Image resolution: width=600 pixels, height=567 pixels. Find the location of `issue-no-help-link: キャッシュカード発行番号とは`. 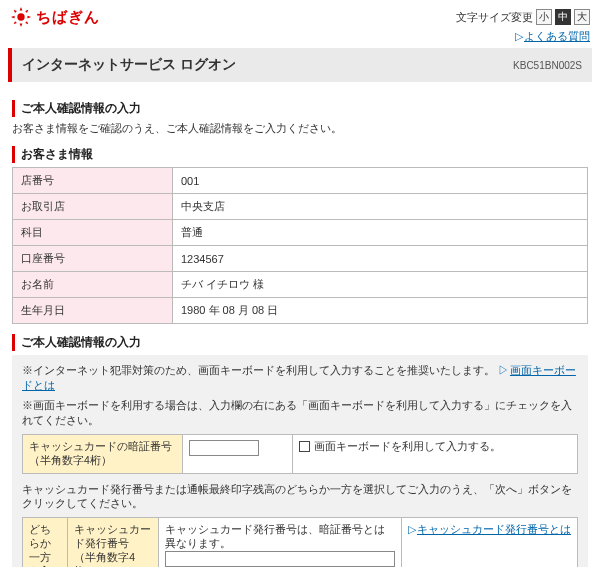

issue-no-help-link: キャッシュカード発行番号とは is located at coordinates (494, 529).